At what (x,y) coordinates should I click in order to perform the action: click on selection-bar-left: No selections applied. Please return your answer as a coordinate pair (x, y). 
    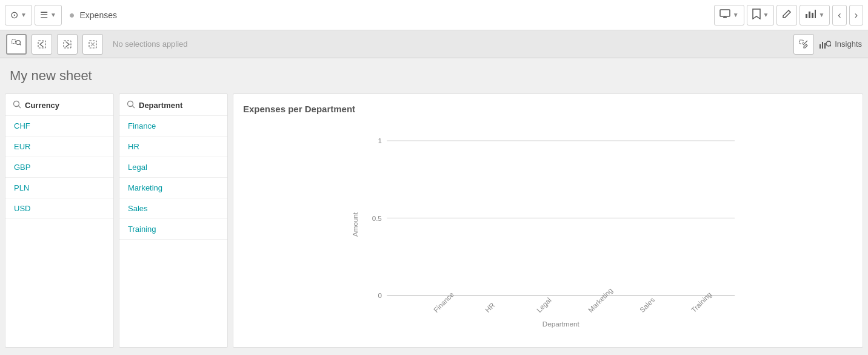
    Looking at the image, I should click on (97, 44).